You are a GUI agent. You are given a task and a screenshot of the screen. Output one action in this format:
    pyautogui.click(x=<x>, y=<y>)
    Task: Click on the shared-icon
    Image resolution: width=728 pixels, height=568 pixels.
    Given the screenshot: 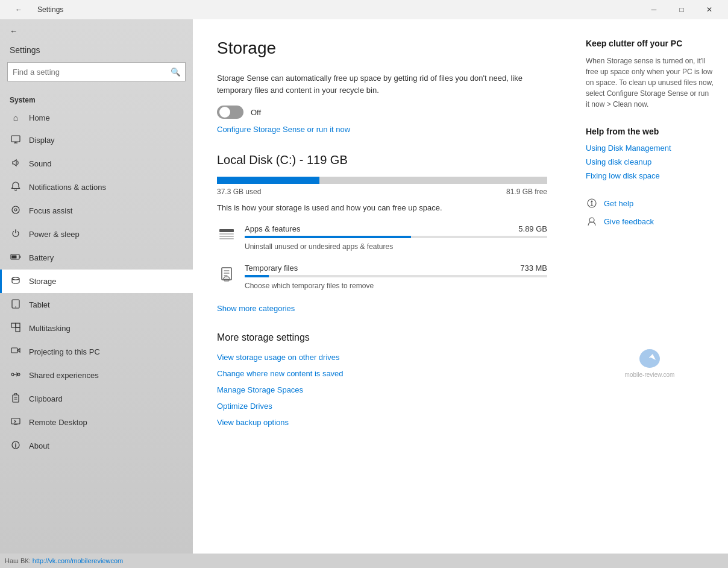 What is the action you would take?
    pyautogui.click(x=16, y=375)
    